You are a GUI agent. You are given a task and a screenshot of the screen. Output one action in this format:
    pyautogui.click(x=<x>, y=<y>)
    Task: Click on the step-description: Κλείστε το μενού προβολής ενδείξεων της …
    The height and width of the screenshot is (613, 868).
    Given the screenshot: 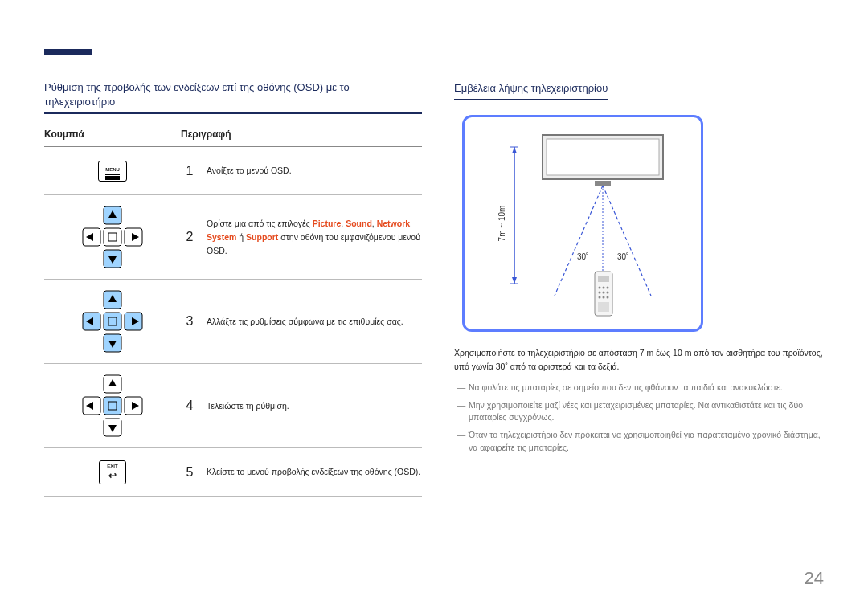 What is the action you would take?
    pyautogui.click(x=310, y=472)
    